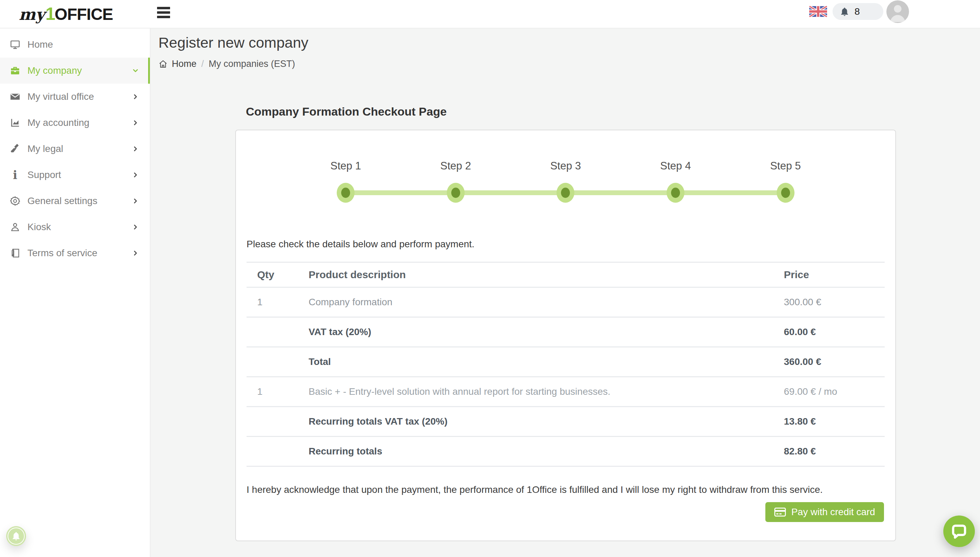 This screenshot has height=557, width=980. Describe the element at coordinates (135, 70) in the screenshot. I see `chevron-down-icon` at that location.